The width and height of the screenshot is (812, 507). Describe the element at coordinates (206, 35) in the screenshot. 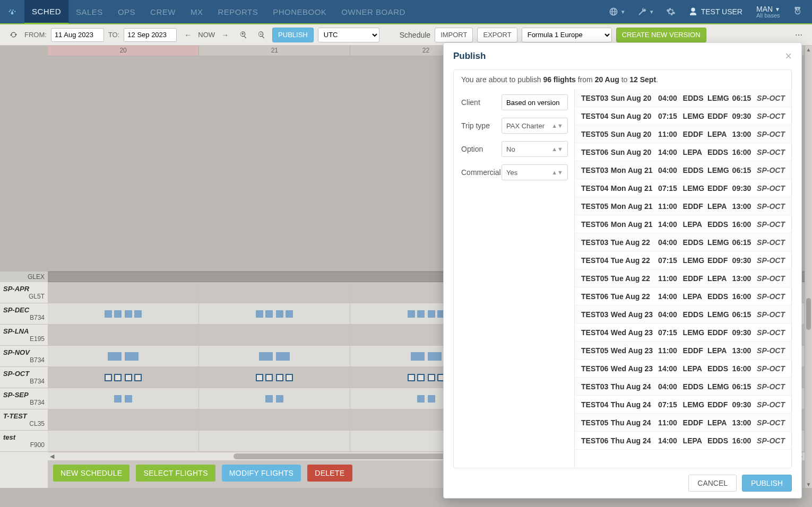

I see `now-button: NOW` at that location.